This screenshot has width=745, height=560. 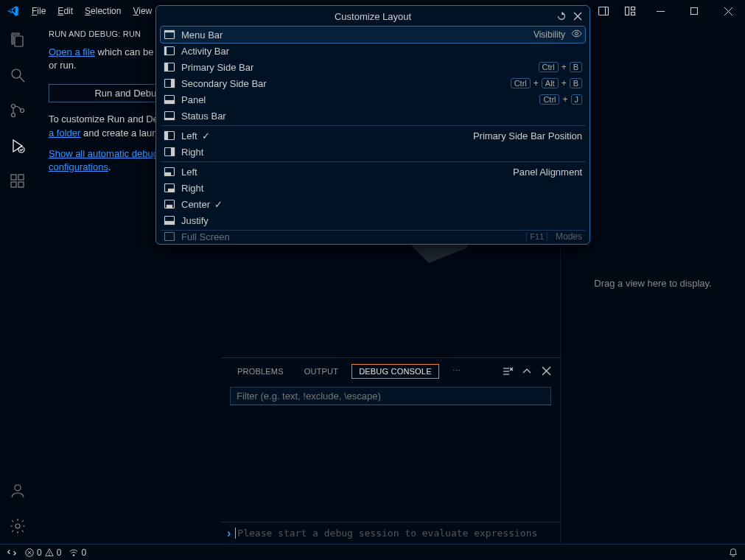 What do you see at coordinates (12, 553) in the screenshot?
I see `remote-status-icon` at bounding box center [12, 553].